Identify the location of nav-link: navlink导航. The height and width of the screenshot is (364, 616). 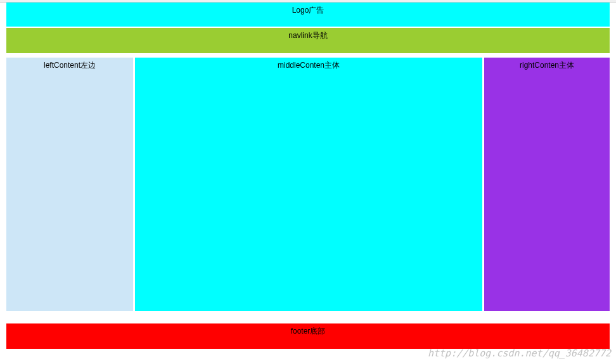
(308, 41).